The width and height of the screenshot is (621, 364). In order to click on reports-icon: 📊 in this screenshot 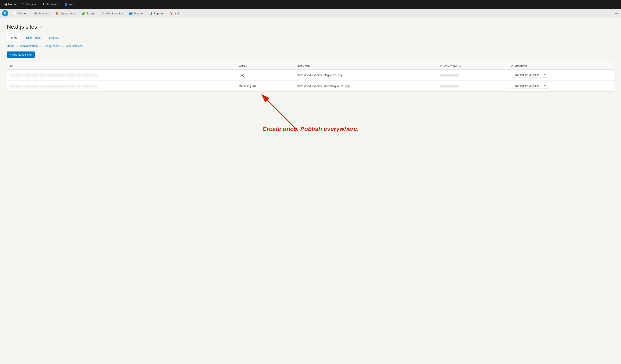, I will do `click(151, 13)`.